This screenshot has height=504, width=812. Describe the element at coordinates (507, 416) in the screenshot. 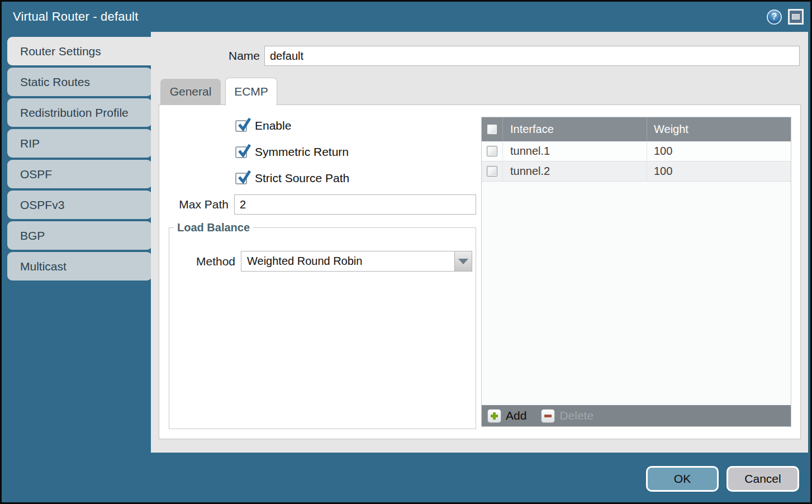

I see `add-button: Add` at that location.